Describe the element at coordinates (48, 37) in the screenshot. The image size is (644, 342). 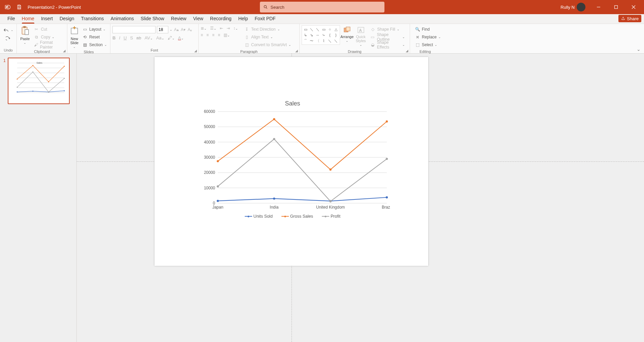
I see `copy-button: ⧉Copy⌄` at that location.